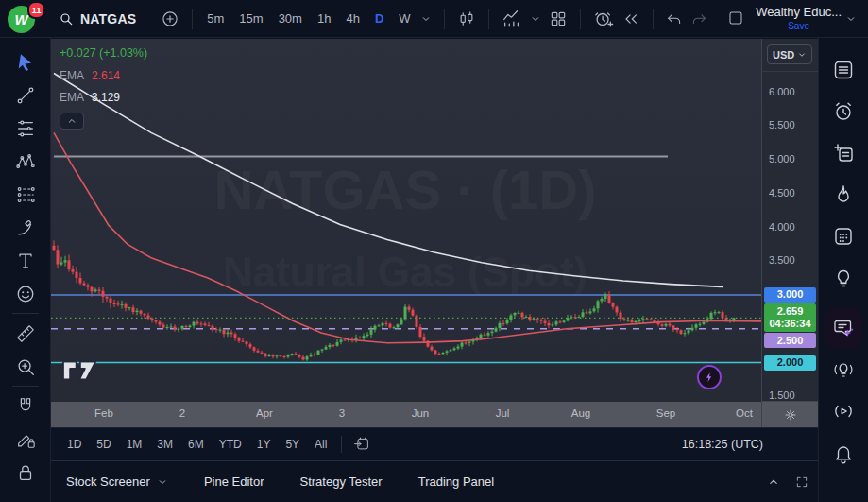 This screenshot has height=502, width=868. What do you see at coordinates (26, 407) in the screenshot?
I see `magnet-tool-button` at bounding box center [26, 407].